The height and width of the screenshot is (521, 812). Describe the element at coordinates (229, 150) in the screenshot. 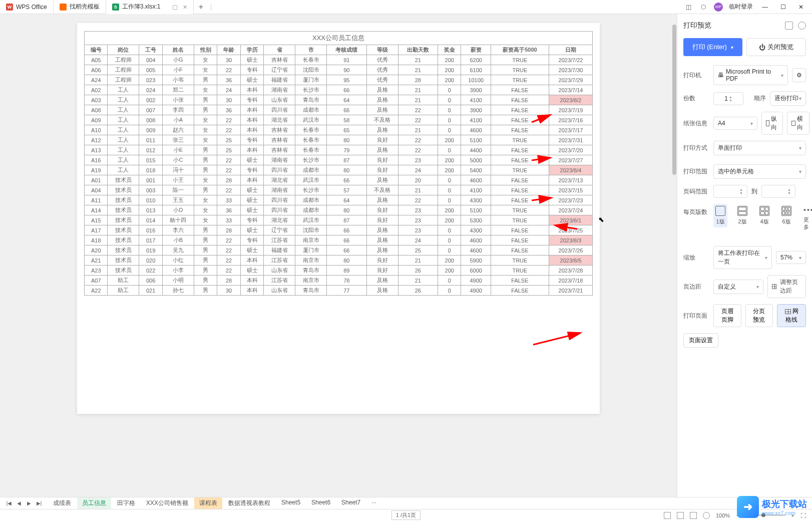

I see `table-cell: 25` at that location.